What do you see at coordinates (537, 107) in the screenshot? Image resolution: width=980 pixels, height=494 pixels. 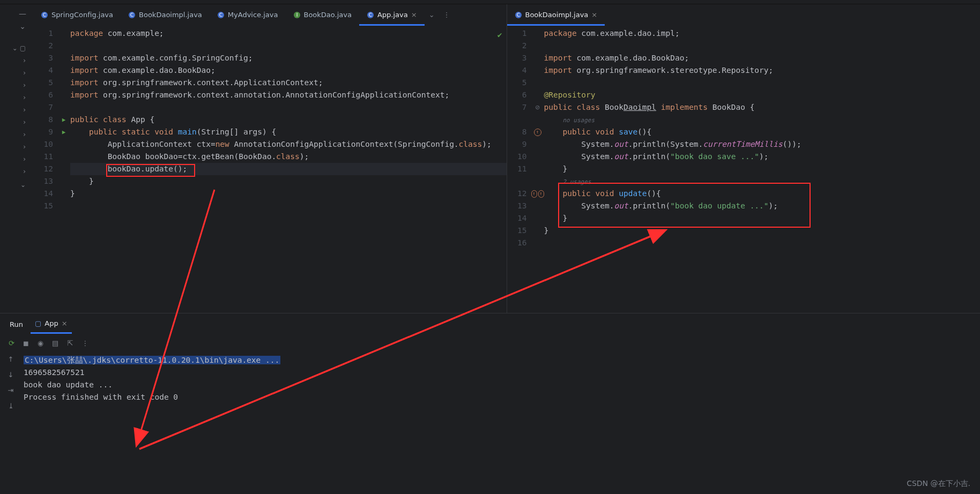 I see `no-bean-icon: ⊘` at bounding box center [537, 107].